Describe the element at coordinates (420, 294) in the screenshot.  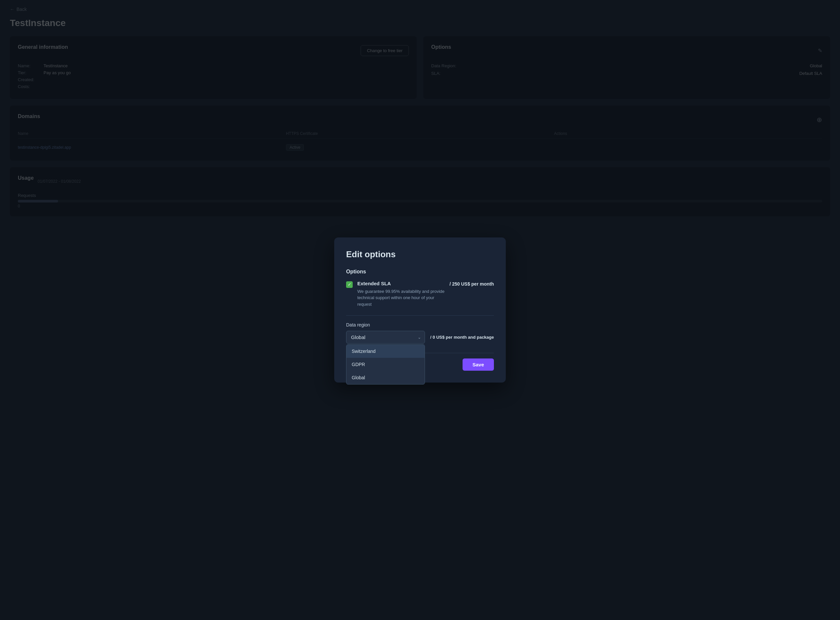
I see `extended-sla-row: ✓ Extended SLA We guarantee 99.95% avail…` at that location.